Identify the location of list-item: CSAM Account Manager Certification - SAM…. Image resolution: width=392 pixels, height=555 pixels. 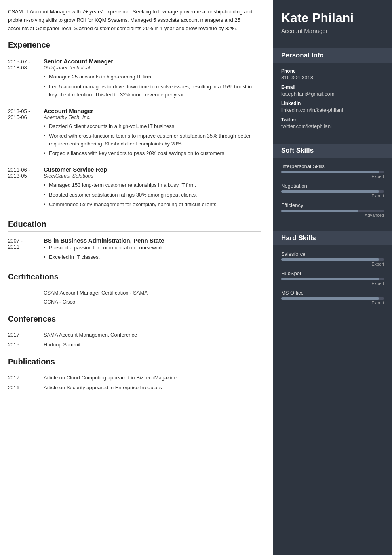
(135, 293).